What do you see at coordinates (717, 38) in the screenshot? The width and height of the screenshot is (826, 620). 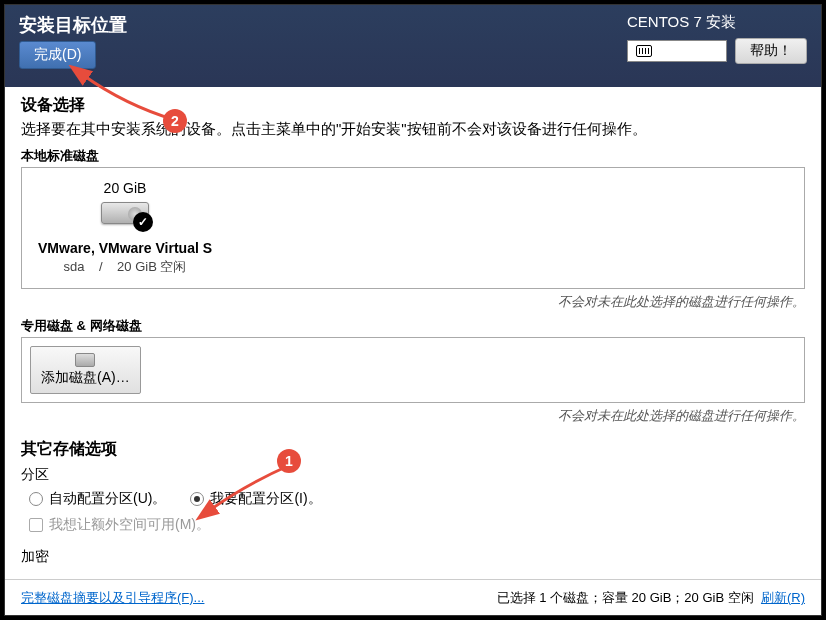 I see `header-right: CENTOS 7 安装 cn 帮助！` at bounding box center [717, 38].